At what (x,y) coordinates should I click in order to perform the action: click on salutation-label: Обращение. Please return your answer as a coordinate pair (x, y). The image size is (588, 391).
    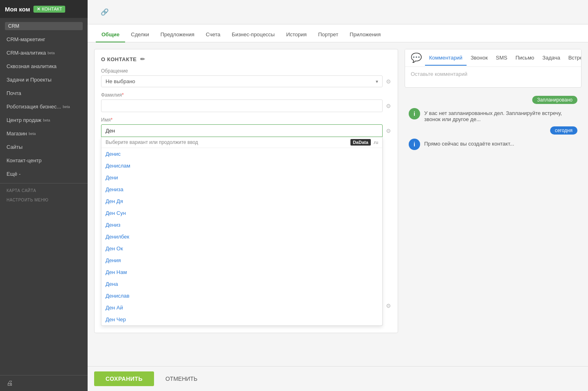
    Looking at the image, I should click on (246, 71).